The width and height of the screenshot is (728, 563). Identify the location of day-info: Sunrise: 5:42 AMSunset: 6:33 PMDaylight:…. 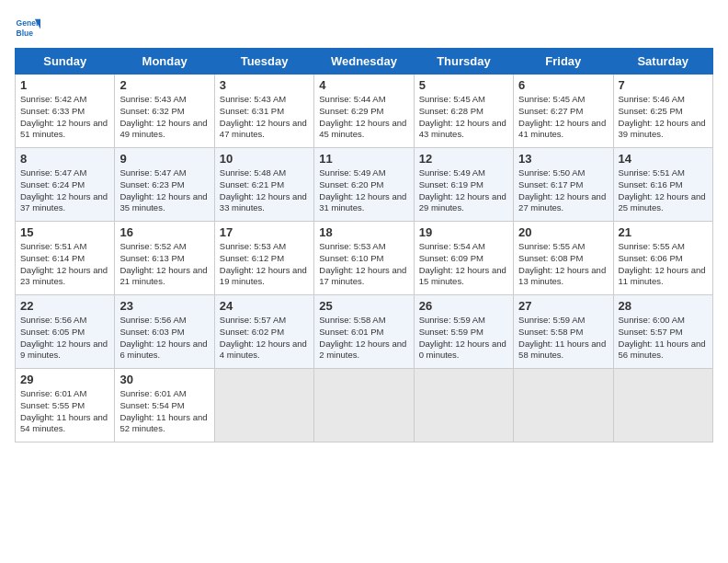
(64, 118).